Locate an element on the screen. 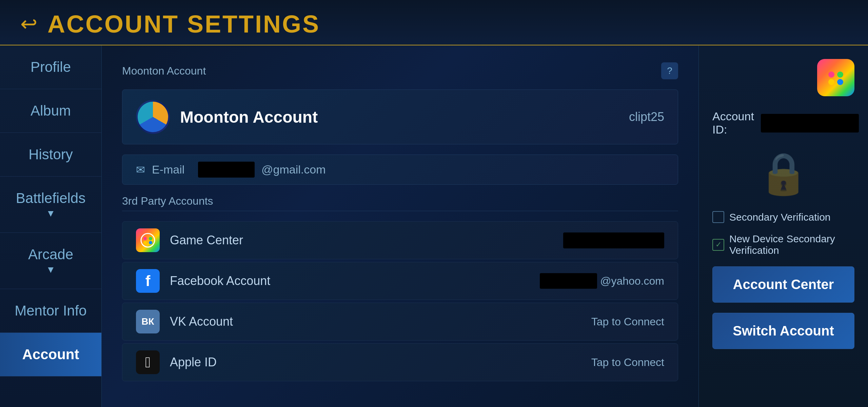 The height and width of the screenshot is (407, 868). switch-account-button: Switch Account is located at coordinates (783, 331).